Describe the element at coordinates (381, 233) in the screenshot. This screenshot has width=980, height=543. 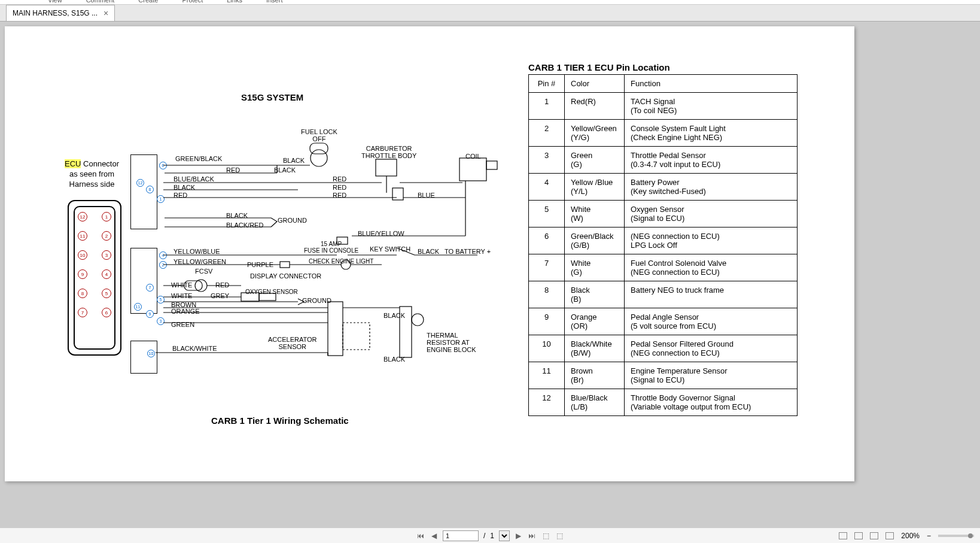
I see `label-blue-yellow: BLUE/YELLOW` at that location.